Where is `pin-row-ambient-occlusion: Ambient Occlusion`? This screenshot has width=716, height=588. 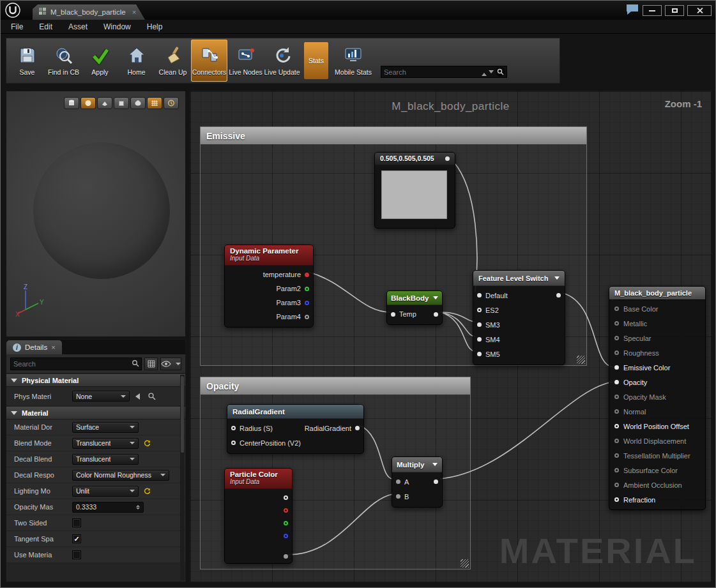
pin-row-ambient-occlusion: Ambient Occlusion is located at coordinates (657, 485).